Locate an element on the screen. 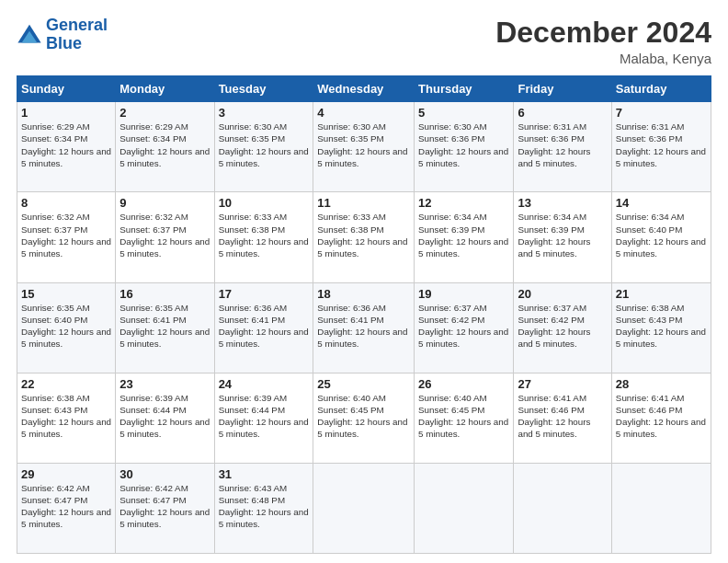 The image size is (728, 563). calendar-day-cell: 4 Sunrise: 6:30 AM Sunset: 6:35 PM Dayli… is located at coordinates (364, 147).